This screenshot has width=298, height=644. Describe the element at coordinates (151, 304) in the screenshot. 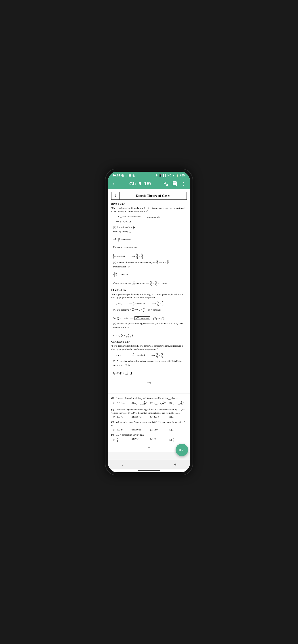

I see `charles-eq1: V ∝ T ⟹ VT = constant ⟹ V1T1 = V2T2` at that location.